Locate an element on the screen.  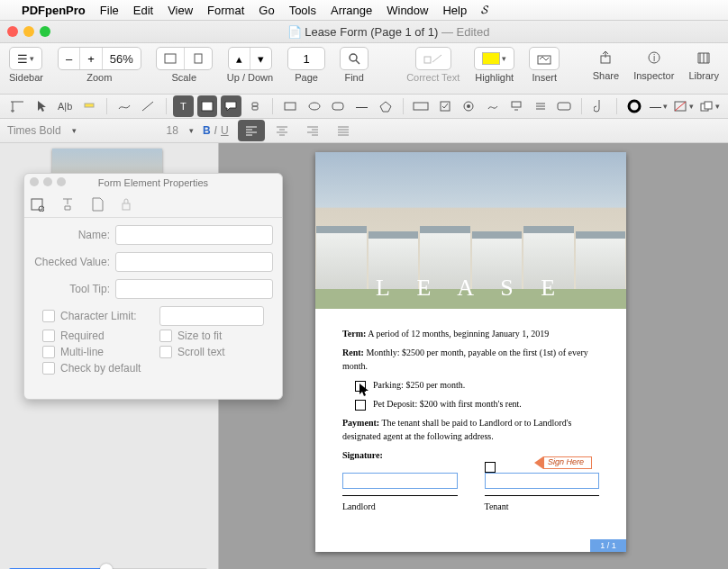
correct-text-button is located at coordinates (433, 59).